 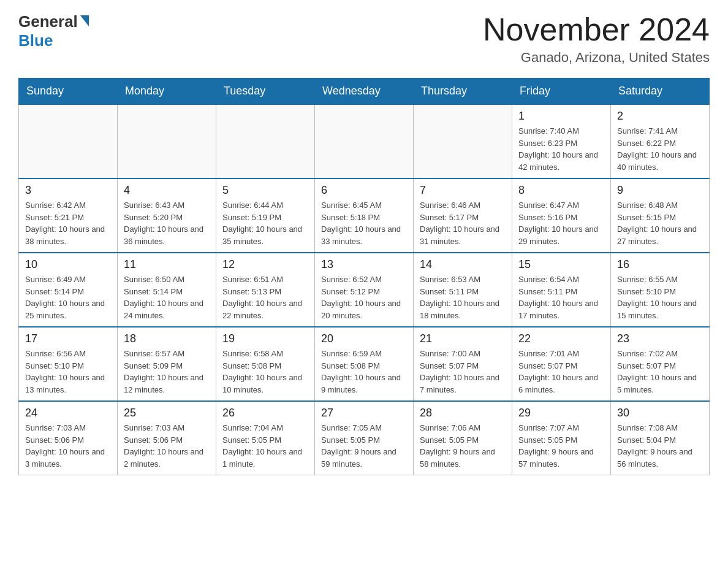 What do you see at coordinates (596, 58) in the screenshot?
I see `page-subtitle: Ganado, Arizona, United States` at bounding box center [596, 58].